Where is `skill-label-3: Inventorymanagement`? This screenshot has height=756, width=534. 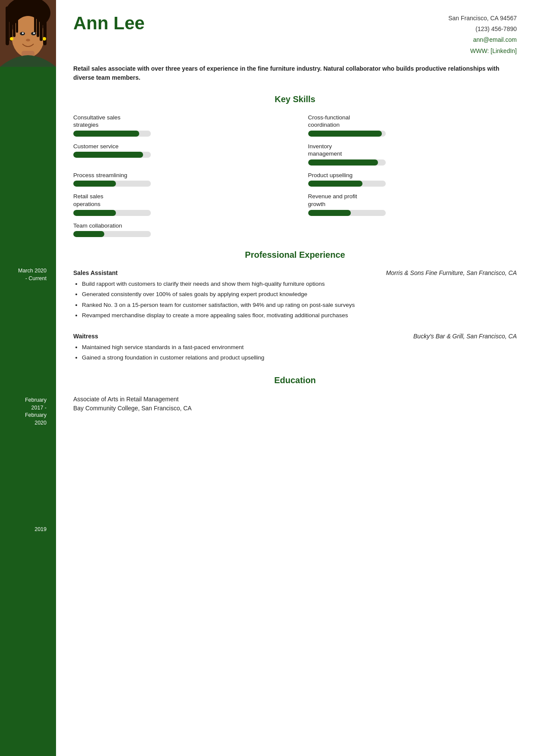 skill-label-3: Inventorymanagement is located at coordinates (413, 150).